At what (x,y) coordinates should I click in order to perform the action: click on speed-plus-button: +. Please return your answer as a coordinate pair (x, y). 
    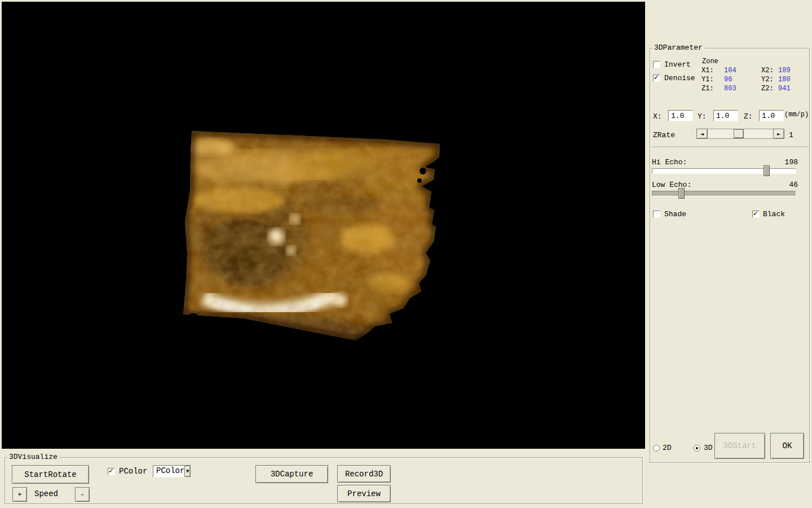
    Looking at the image, I should click on (20, 494).